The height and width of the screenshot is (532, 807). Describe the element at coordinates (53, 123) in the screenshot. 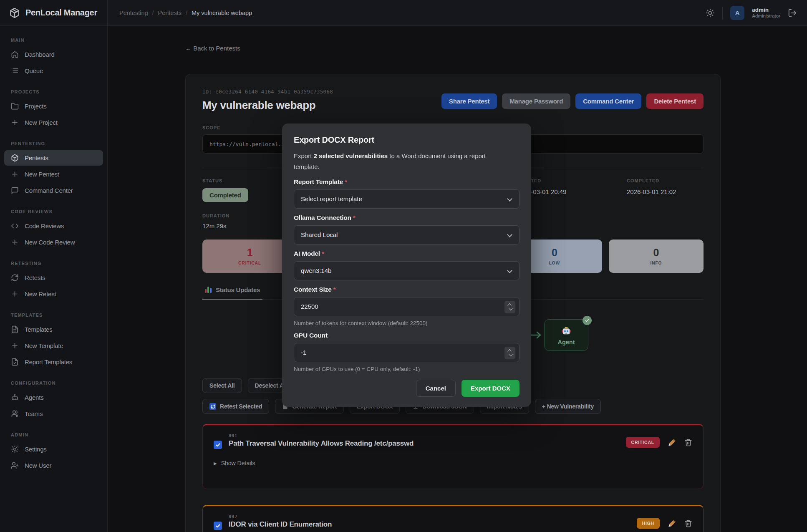

I see `sidebar-item-new-project: New Project` at that location.